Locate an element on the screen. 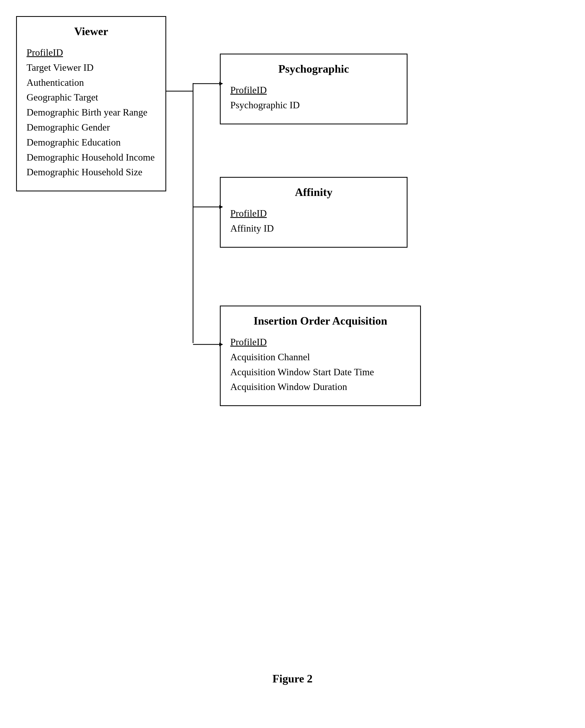  insertion-order-field-1: Acquisition Channel is located at coordinates (320, 357).